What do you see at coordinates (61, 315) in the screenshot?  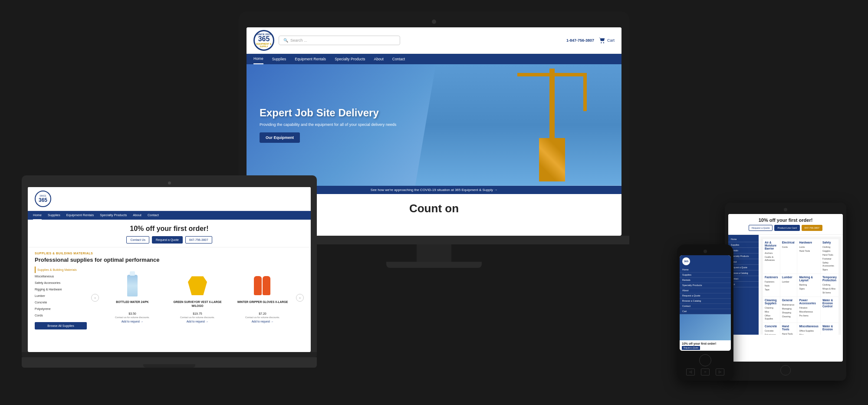 I see `sidebar-cat-cords: Cords` at bounding box center [61, 315].